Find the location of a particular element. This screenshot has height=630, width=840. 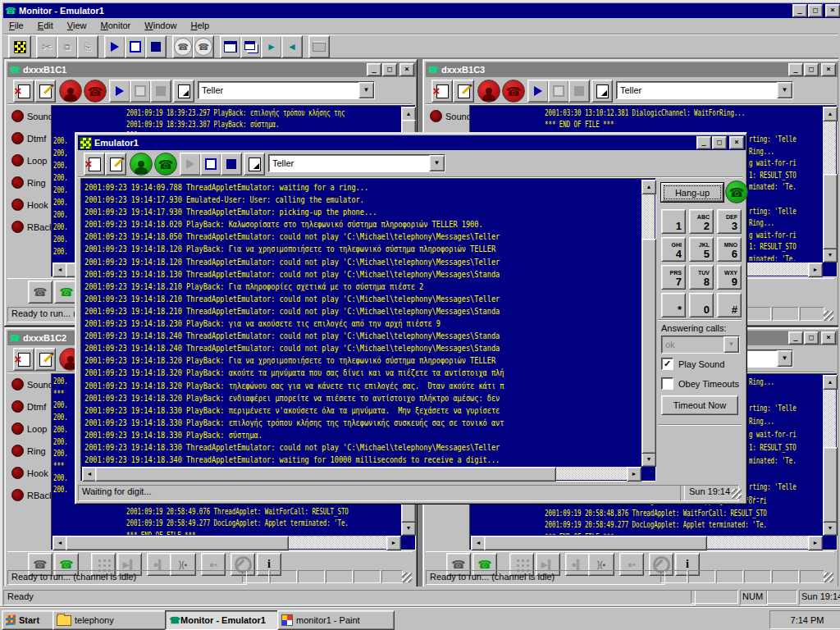

cut-button: ✂ is located at coordinates (47, 47).